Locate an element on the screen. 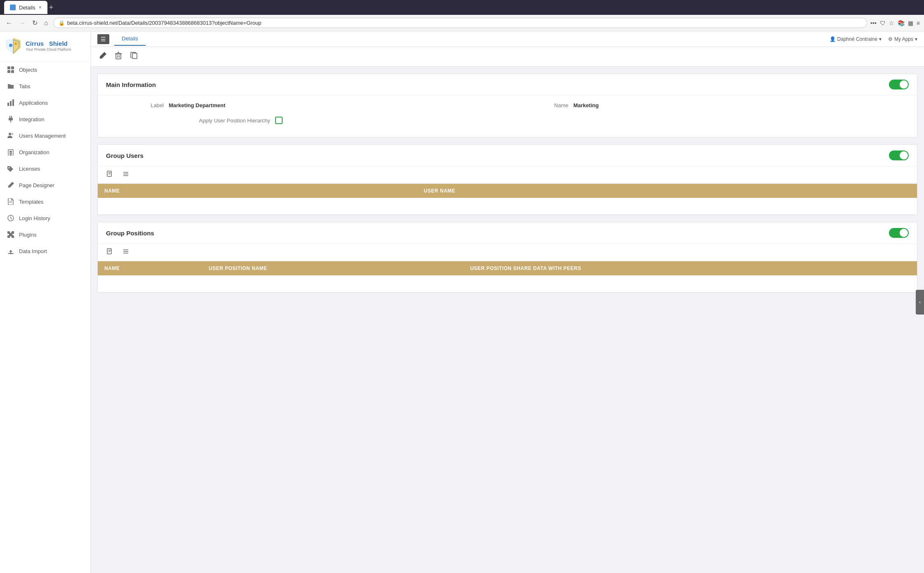  tab-title: Details is located at coordinates (27, 7).